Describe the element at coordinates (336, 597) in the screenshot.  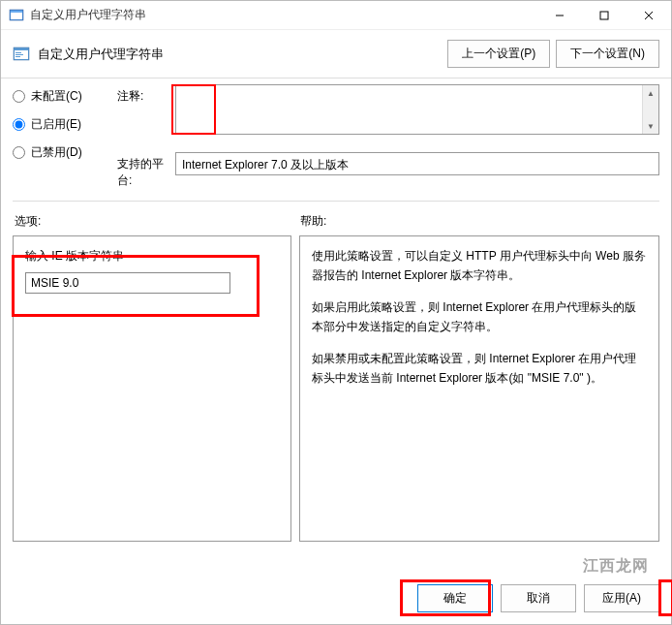
I see `footer: 确定 取消 应用(A)` at that location.